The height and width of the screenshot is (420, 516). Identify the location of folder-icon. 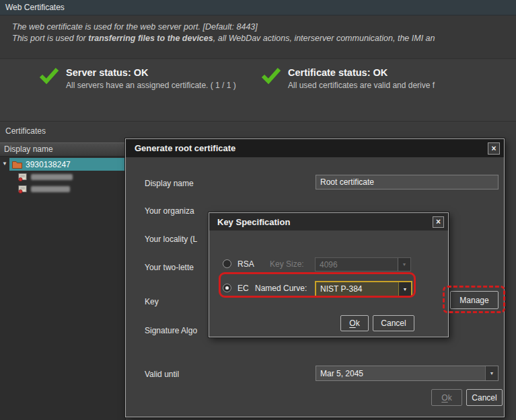
(17, 165).